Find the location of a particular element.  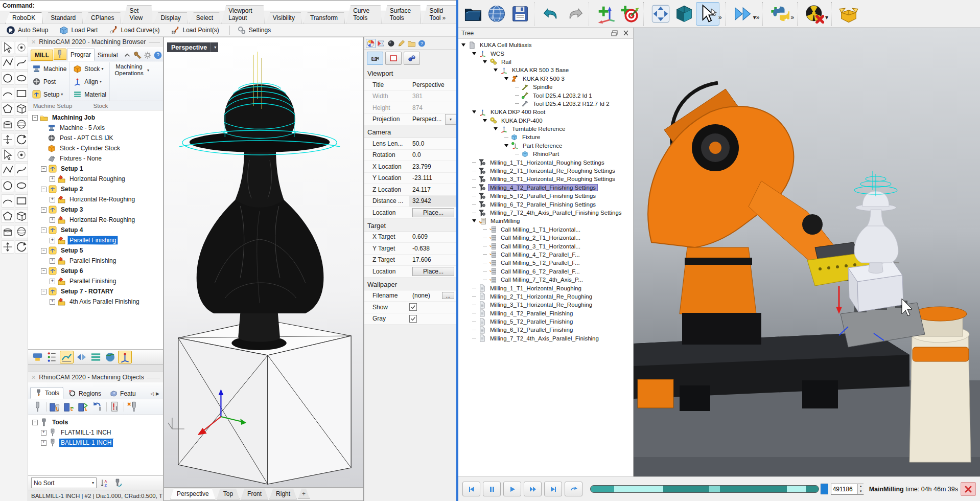

station-tree-item: Fixture is located at coordinates (546, 137).